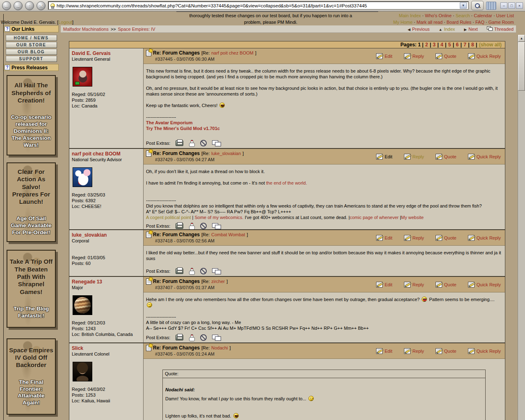  Describe the element at coordinates (471, 29) in the screenshot. I see `next-link: ▶Next` at that location.